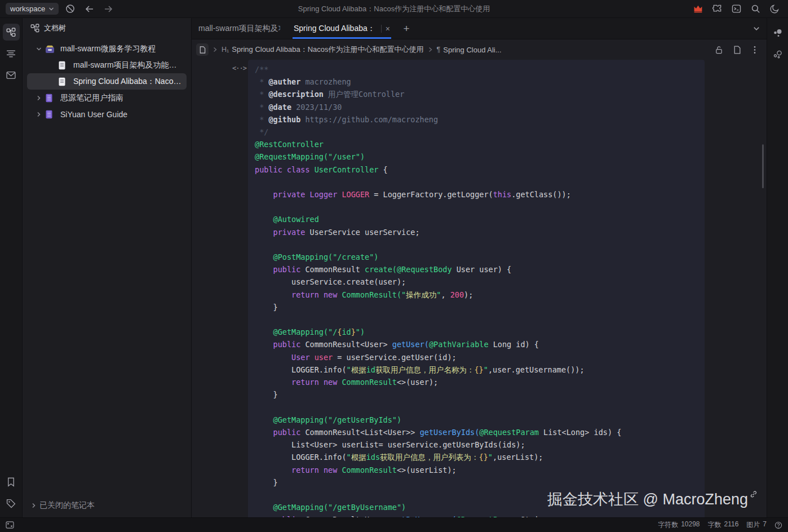  What do you see at coordinates (476, 282) in the screenshot?
I see `code-line: userService.create(user);` at bounding box center [476, 282].